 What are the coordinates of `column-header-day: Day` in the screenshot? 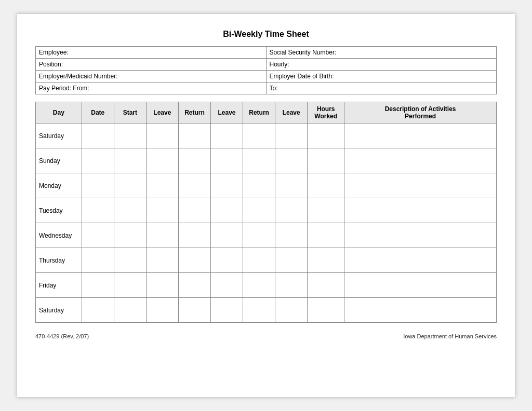 It's located at (59, 113).